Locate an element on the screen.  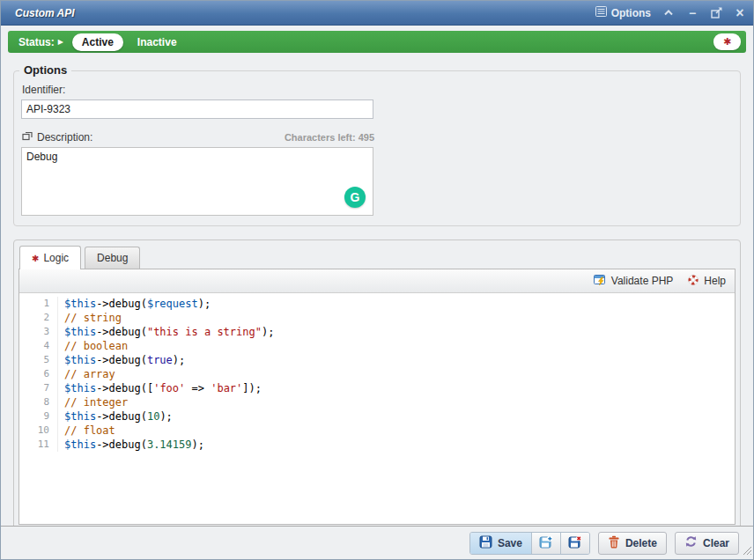
footer-toolbar: Save Delete Clear is located at coordinates (377, 542).